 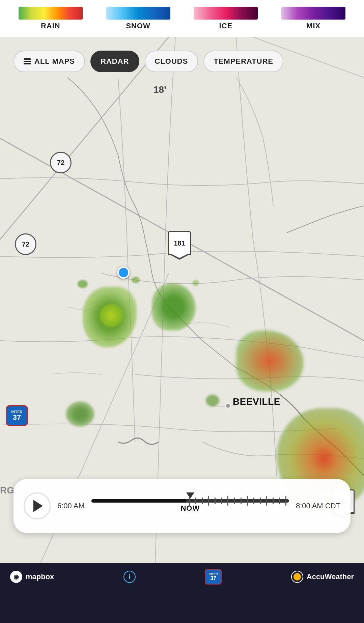 What do you see at coordinates (323, 577) in the screenshot?
I see `accuweather-logo: AccuWeather` at bounding box center [323, 577].